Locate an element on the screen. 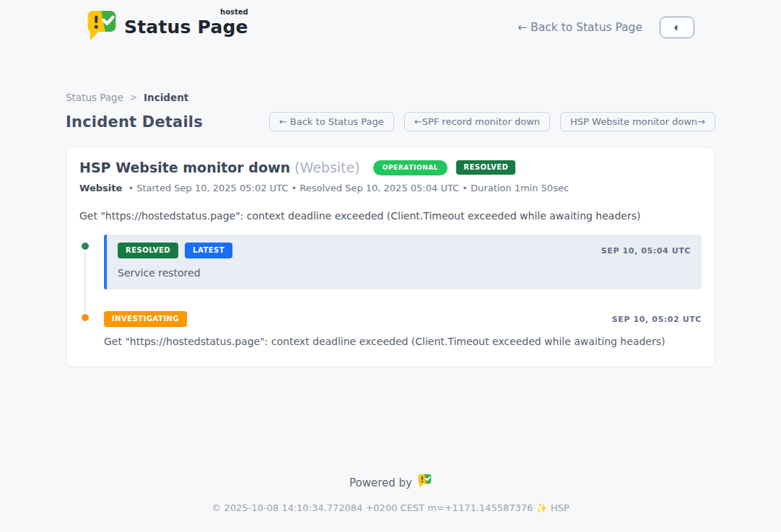 This screenshot has width=781, height=532. latest-badge: LATEST is located at coordinates (209, 250).